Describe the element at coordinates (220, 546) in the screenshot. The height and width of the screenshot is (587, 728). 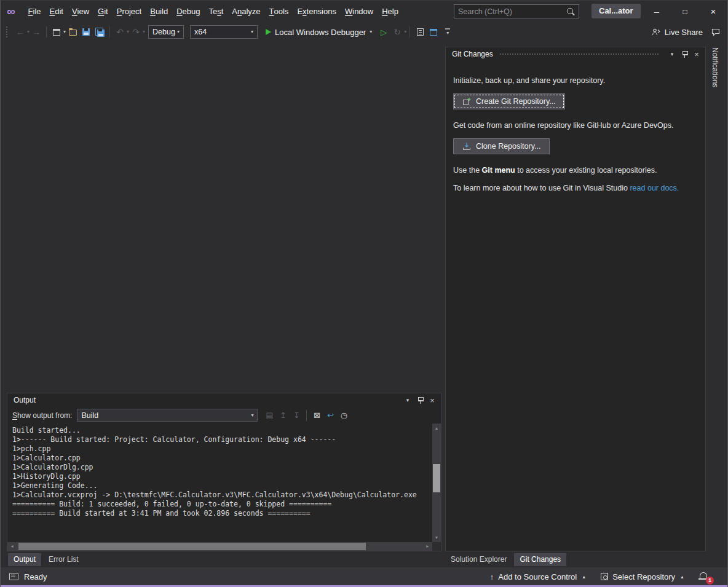
I see `horizontal-scrollbar: ◄ ►` at that location.